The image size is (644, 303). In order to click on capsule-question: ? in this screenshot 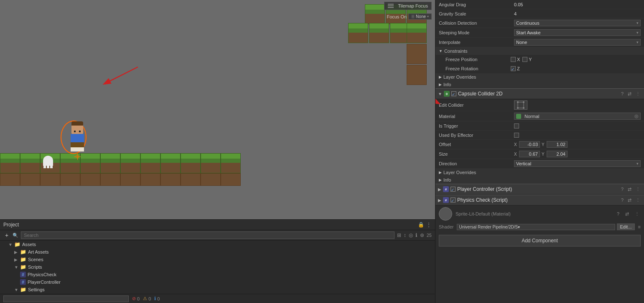, I will do `click(622, 94)`.